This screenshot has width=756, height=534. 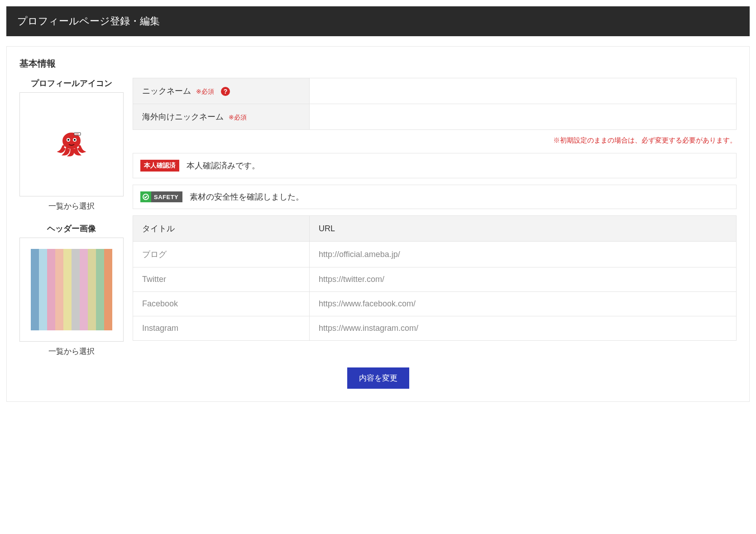 What do you see at coordinates (72, 229) in the screenshot?
I see `header-image-label: ヘッダー画像` at bounding box center [72, 229].